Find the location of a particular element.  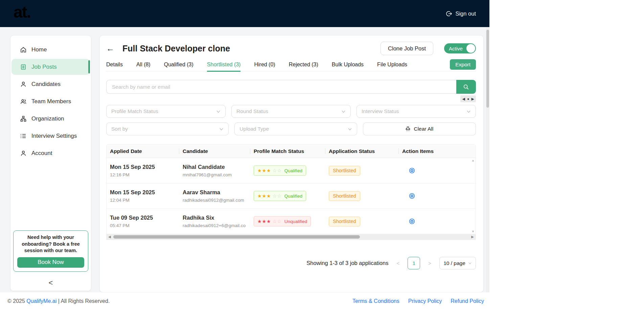

refund-link: Refund Policy is located at coordinates (467, 301).